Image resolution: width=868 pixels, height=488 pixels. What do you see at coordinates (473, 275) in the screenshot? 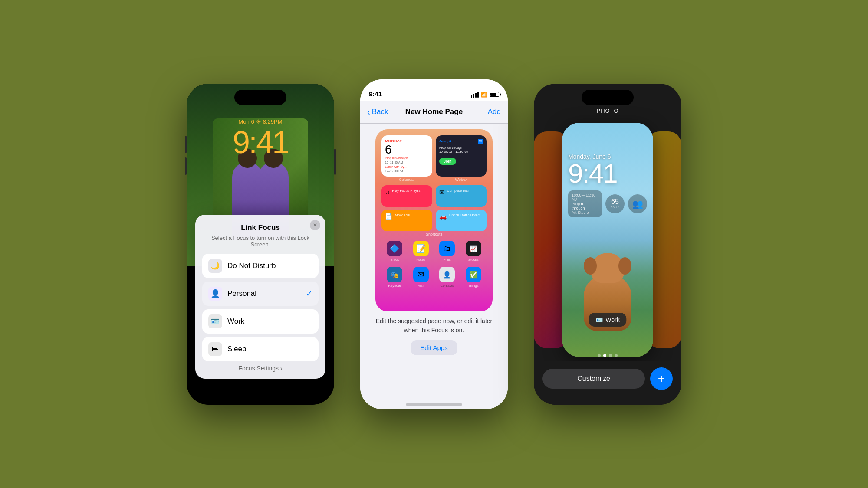
I see `things-icon: ✅` at bounding box center [473, 275].